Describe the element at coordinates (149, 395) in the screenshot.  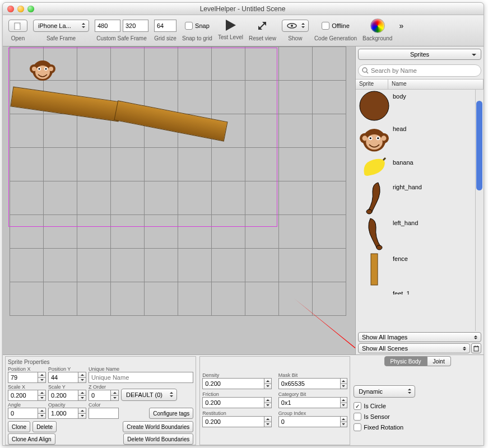
I see `z-default-select: DEFAULT (0)` at that location.